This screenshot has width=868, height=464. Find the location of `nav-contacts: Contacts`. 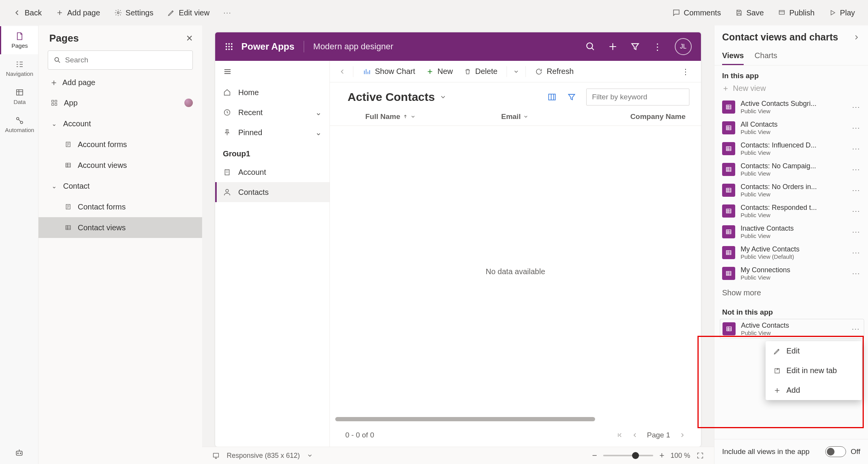

nav-contacts: Contacts is located at coordinates (273, 192).